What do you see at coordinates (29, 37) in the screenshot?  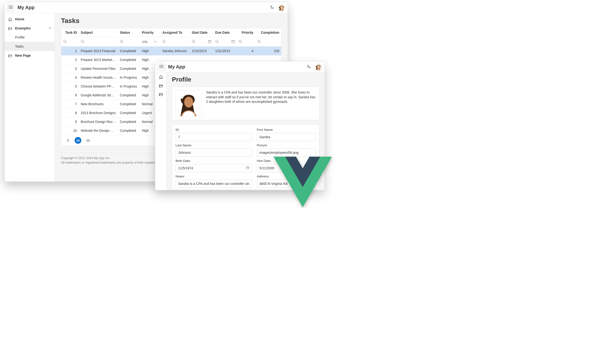 I see `nav-profile: Profile` at bounding box center [29, 37].